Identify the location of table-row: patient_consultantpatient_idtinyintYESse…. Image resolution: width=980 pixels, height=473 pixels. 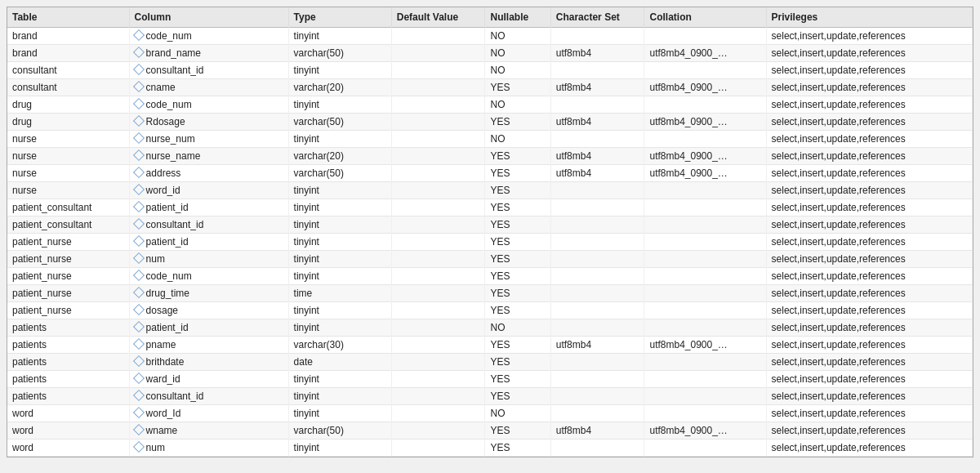
(490, 207).